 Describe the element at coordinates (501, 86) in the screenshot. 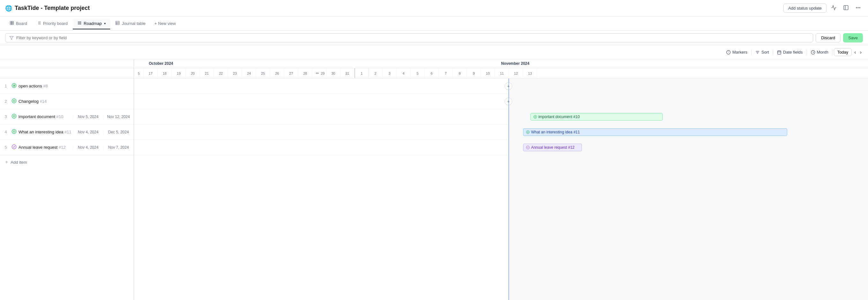

I see `gantt-row-1: +` at that location.